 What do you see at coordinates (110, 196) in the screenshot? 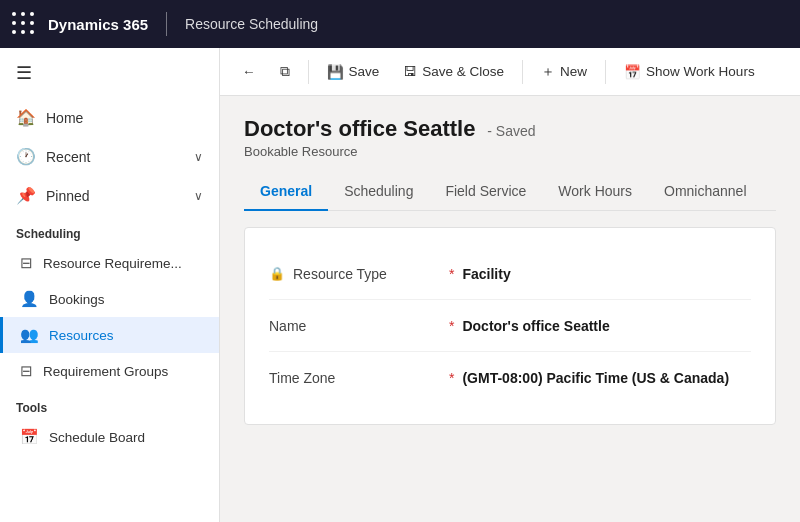
I see `sidebar-item-pinned: 📌 Pinned ∨` at bounding box center [110, 196].